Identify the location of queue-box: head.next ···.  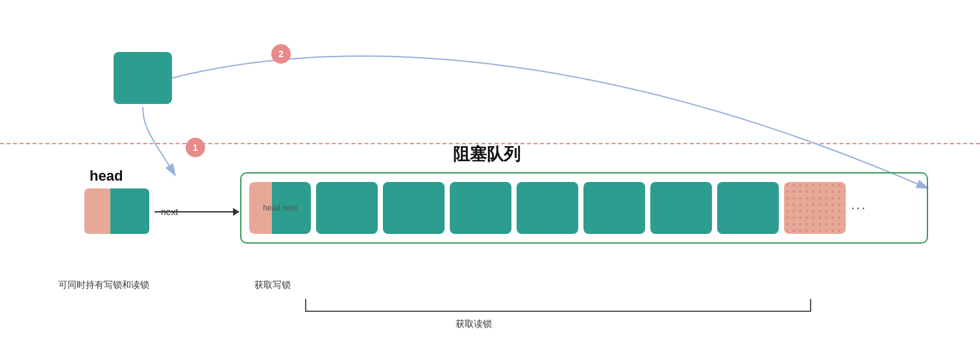
(584, 208).